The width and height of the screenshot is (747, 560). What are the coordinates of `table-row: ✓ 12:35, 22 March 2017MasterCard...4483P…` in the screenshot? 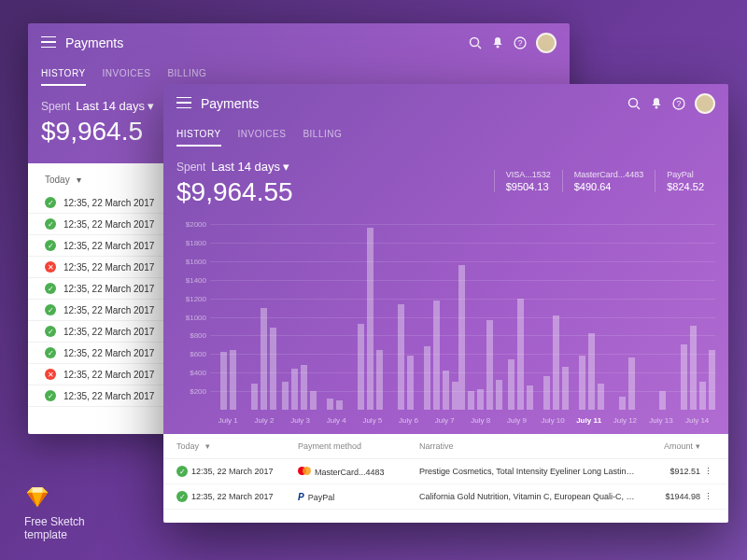 It's located at (446, 472).